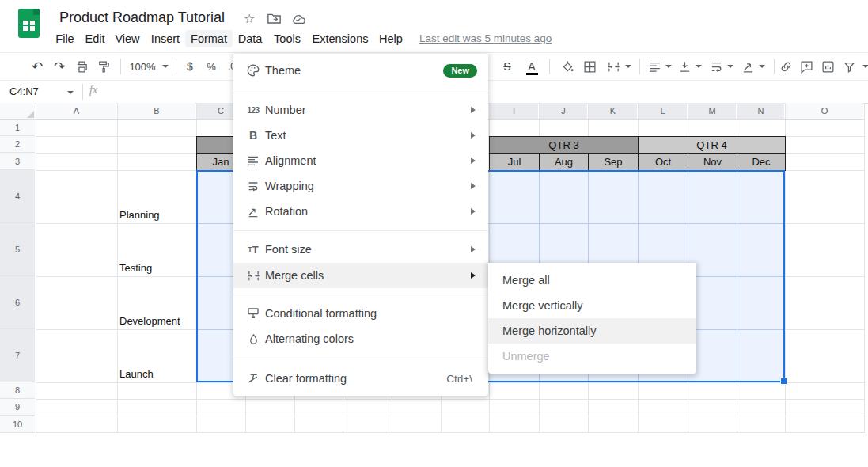 This screenshot has width=868, height=467. What do you see at coordinates (165, 39) in the screenshot?
I see `menu-insert: Insert` at bounding box center [165, 39].